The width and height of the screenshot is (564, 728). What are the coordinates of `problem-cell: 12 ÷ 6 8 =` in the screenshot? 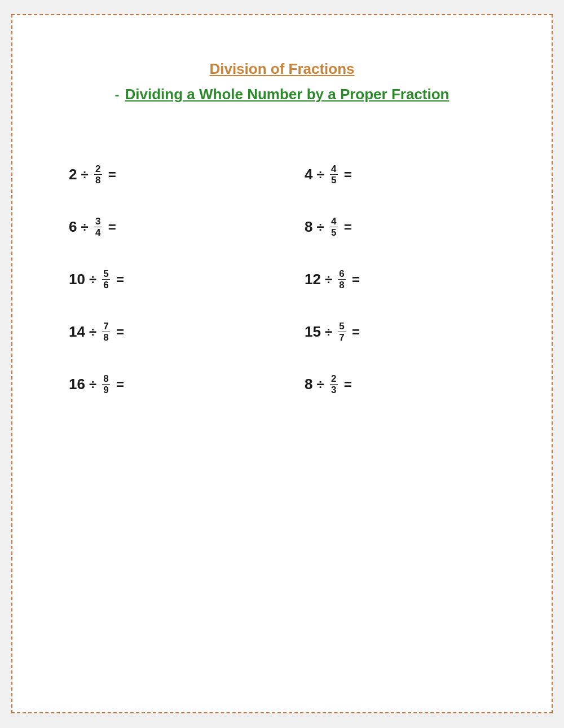 It's located at (400, 280).